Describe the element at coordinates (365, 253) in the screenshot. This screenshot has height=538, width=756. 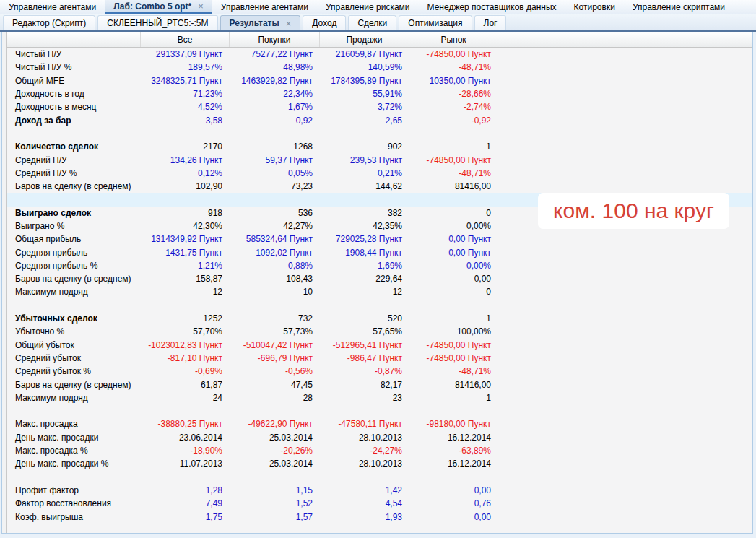
I see `metric-value: 1908,44 Пункт` at that location.